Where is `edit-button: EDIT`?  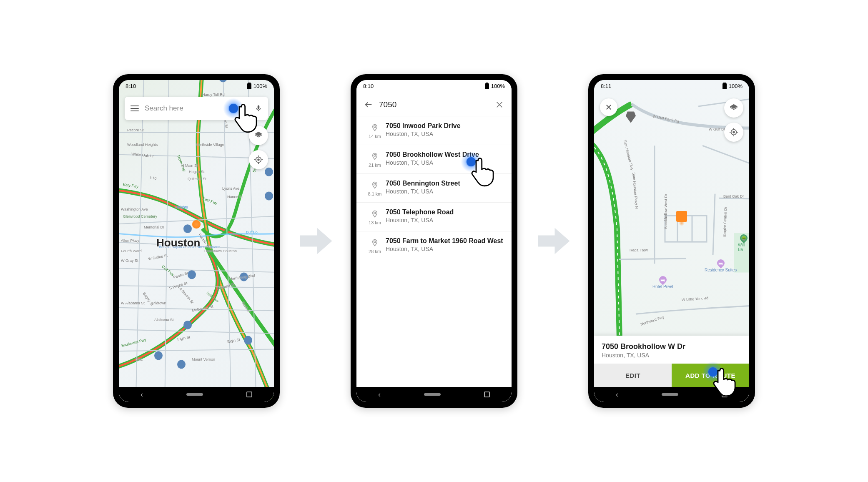
edit-button: EDIT is located at coordinates (633, 375).